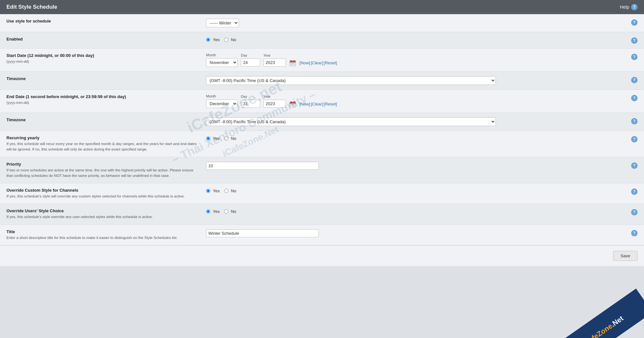  What do you see at coordinates (221, 212) in the screenshot?
I see `radio-group-override-users: Yes No` at bounding box center [221, 212].